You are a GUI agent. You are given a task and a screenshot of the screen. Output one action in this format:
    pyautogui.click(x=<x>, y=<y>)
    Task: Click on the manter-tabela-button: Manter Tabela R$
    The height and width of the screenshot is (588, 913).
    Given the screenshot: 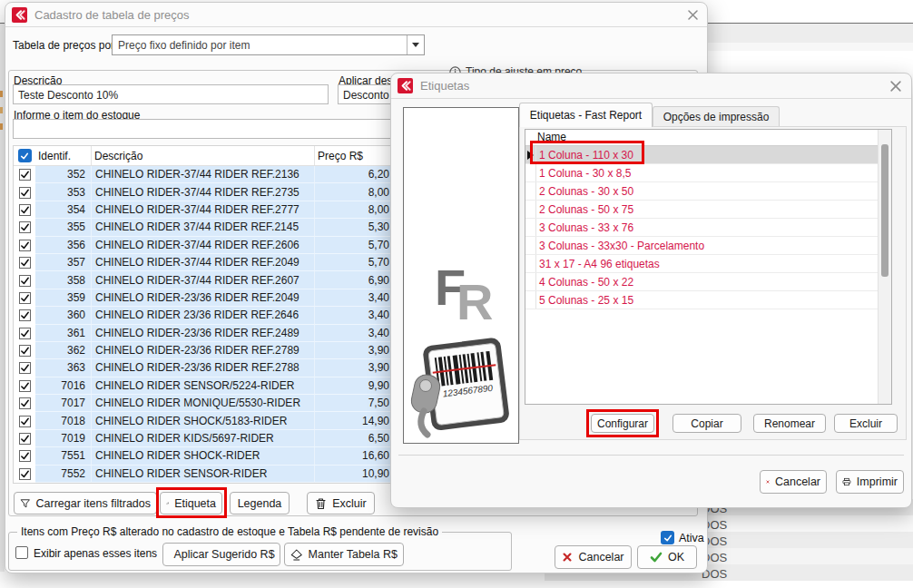 What is the action you would take?
    pyautogui.click(x=344, y=554)
    